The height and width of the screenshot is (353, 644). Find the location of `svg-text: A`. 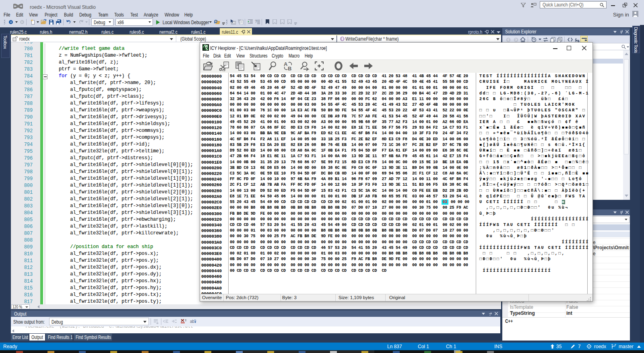

svg-text: A is located at coordinates (286, 64).